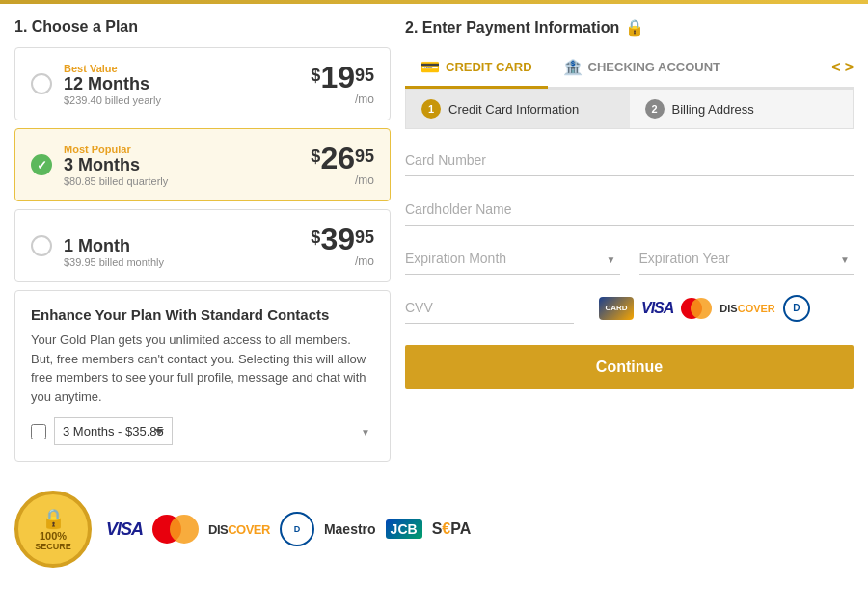  What do you see at coordinates (203, 368) in the screenshot?
I see `enhance-desc: Your Gold Plan gets you unlimited access…` at bounding box center [203, 368].